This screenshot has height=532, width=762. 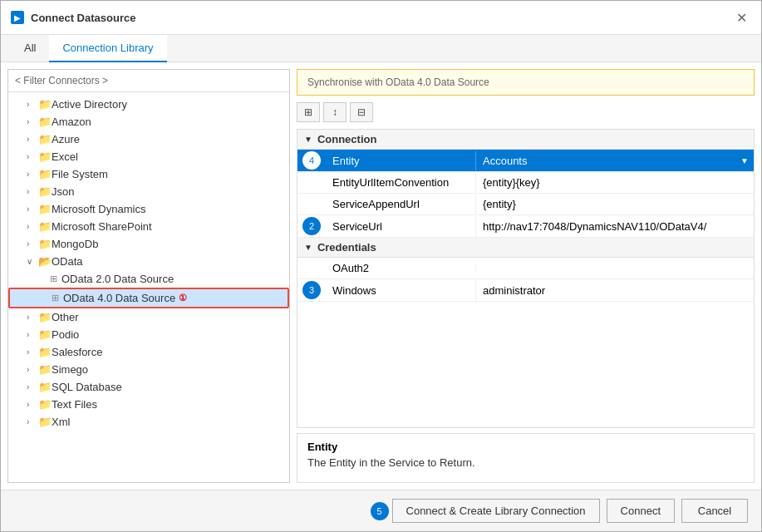 What do you see at coordinates (525, 248) in the screenshot?
I see `section-credentials: ▼ Credentials` at bounding box center [525, 248].